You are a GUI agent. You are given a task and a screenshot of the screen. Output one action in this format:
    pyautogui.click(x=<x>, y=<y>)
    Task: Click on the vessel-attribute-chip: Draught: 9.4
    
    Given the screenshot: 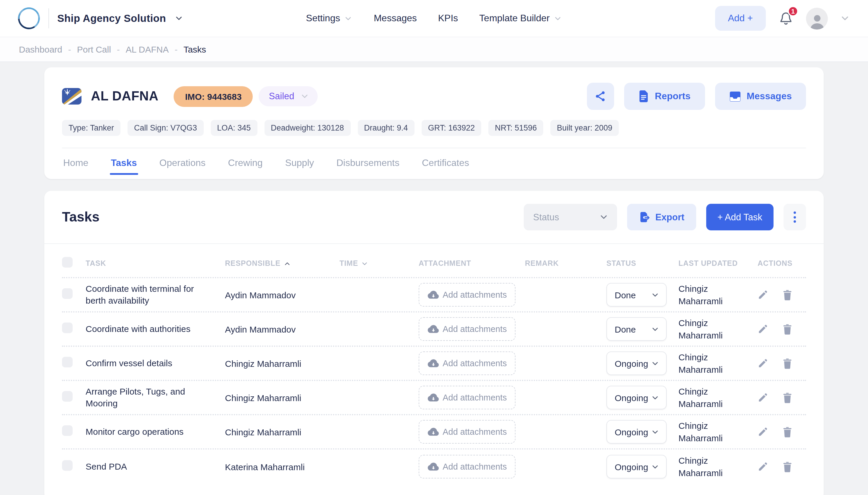 What is the action you would take?
    pyautogui.click(x=386, y=128)
    